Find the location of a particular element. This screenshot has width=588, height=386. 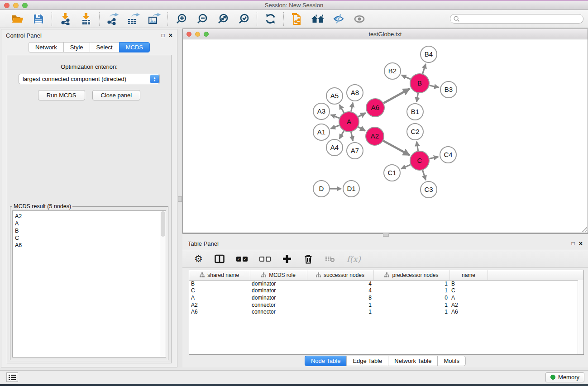

resize-grip-icon is located at coordinates (585, 230).